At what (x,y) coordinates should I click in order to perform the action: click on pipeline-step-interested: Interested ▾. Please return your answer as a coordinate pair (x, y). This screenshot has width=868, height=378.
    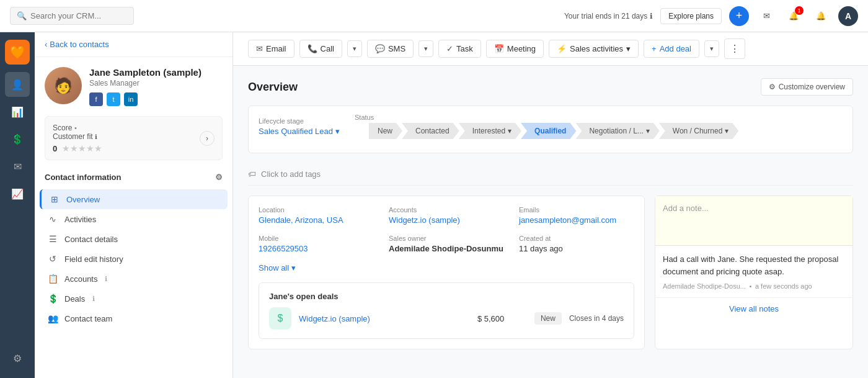
    Looking at the image, I should click on (490, 131).